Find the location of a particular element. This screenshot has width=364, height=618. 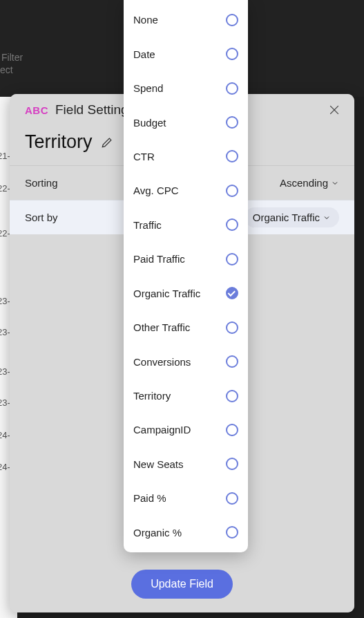

option-label: New Seats is located at coordinates (159, 465).